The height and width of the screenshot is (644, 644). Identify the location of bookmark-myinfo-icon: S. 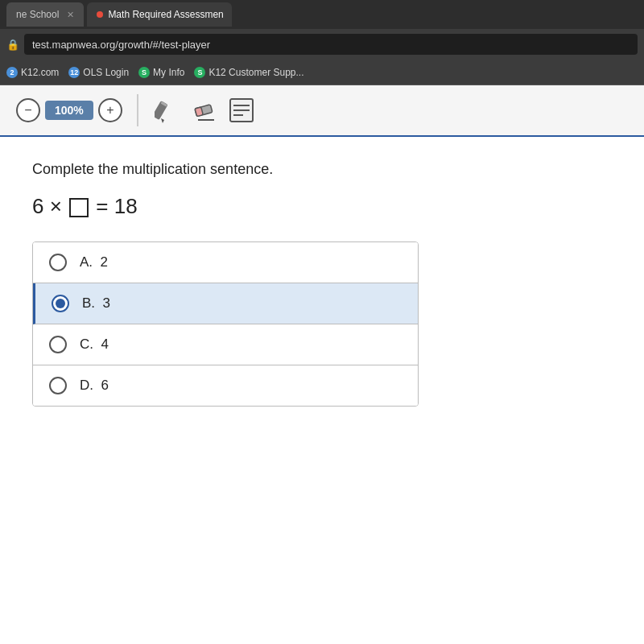
(144, 72).